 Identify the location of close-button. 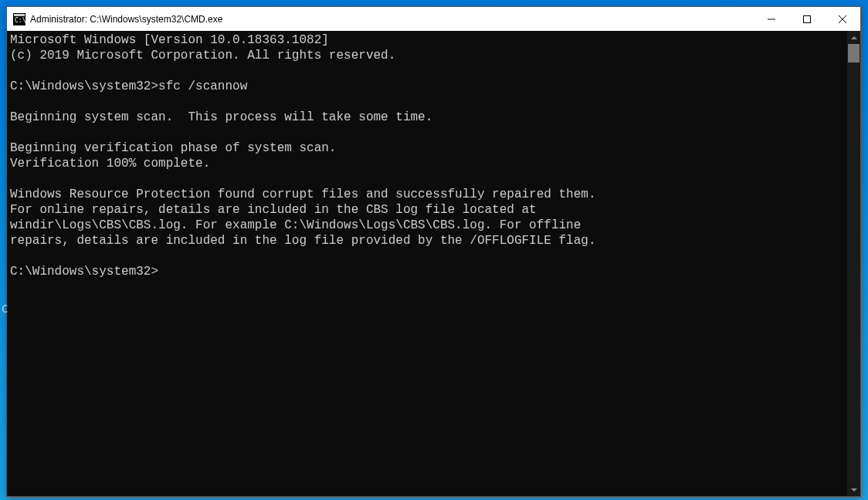
(843, 19).